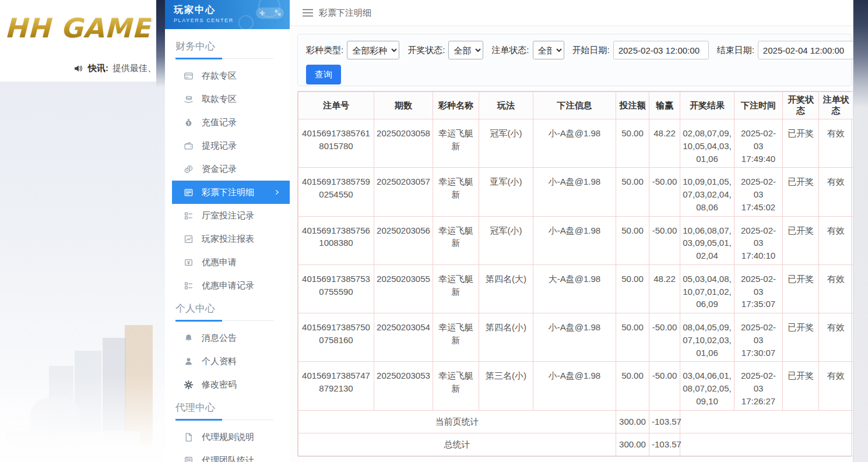  I want to click on cell-period: 20250203056, so click(403, 240).